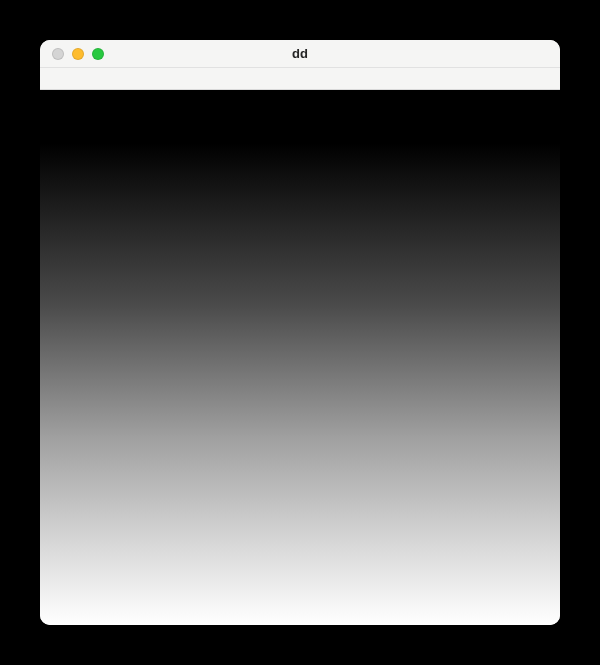  What do you see at coordinates (300, 79) in the screenshot?
I see `toolbar` at bounding box center [300, 79].